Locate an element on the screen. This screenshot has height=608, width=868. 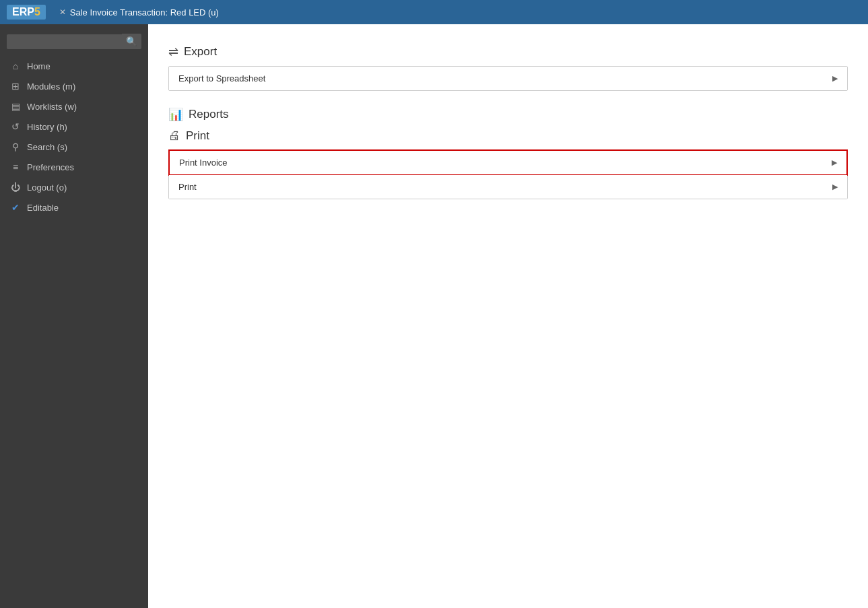
export-spreadsheet-label: Export to Spreadsheet is located at coordinates (222, 78).